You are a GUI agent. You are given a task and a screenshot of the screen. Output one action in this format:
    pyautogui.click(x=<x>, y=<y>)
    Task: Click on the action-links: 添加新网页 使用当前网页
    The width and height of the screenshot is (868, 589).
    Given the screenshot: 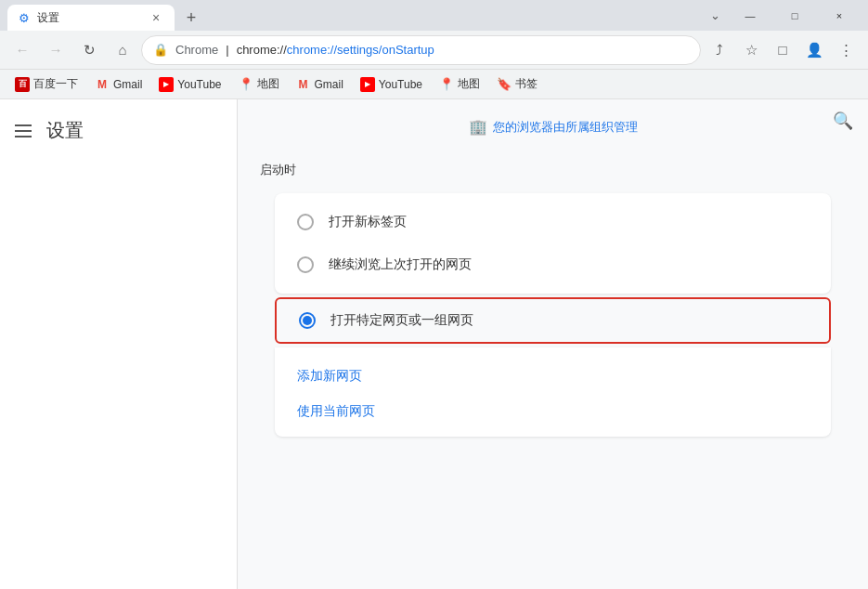 What is the action you would take?
    pyautogui.click(x=553, y=390)
    